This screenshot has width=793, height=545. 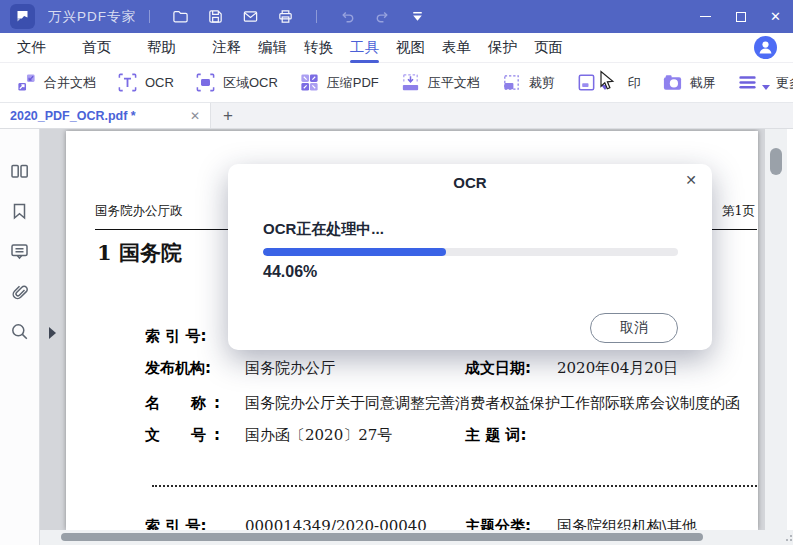 What do you see at coordinates (186, 404) in the screenshot?
I see `doc-name-label: 名 称:` at bounding box center [186, 404].